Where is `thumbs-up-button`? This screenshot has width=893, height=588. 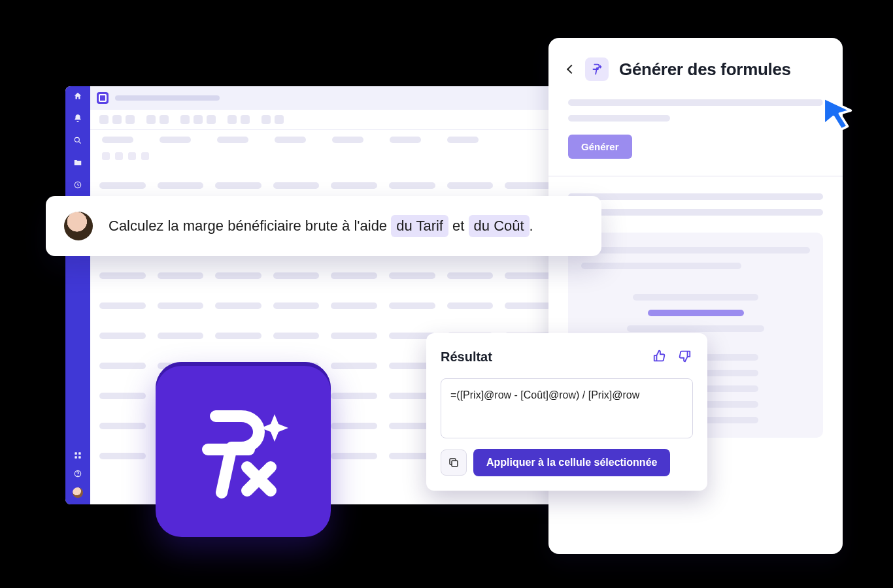
thumbs-up-button is located at coordinates (660, 357).